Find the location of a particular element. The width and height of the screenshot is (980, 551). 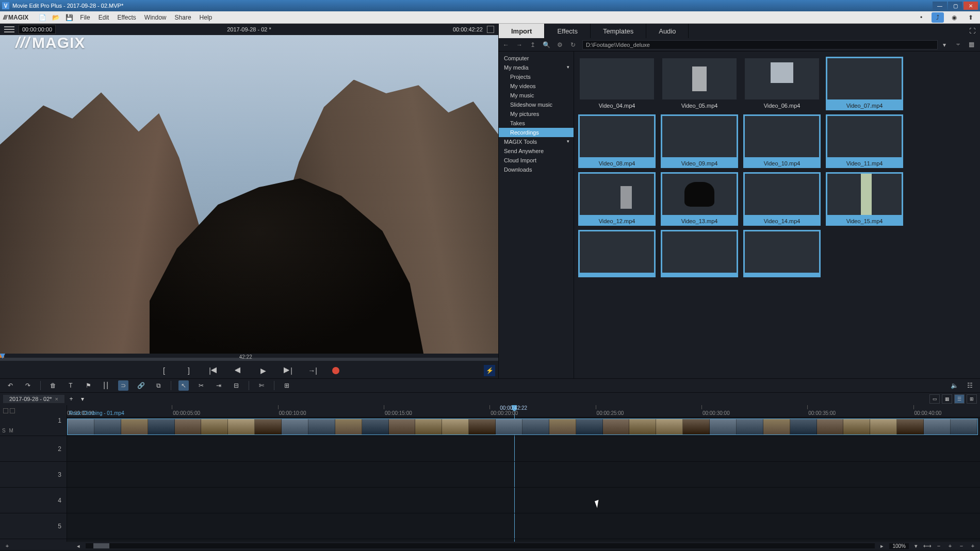

tree-computer: Computer is located at coordinates (536, 58).